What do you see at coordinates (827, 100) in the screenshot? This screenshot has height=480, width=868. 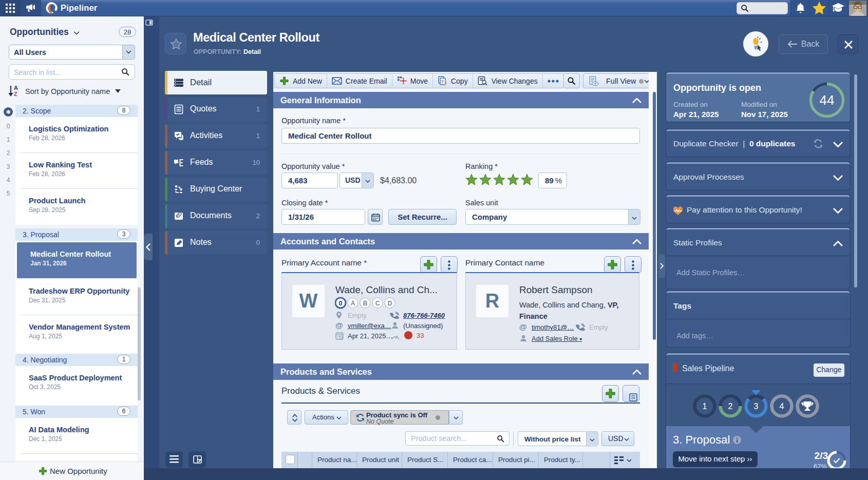 I see `svg-text: 44` at bounding box center [827, 100].